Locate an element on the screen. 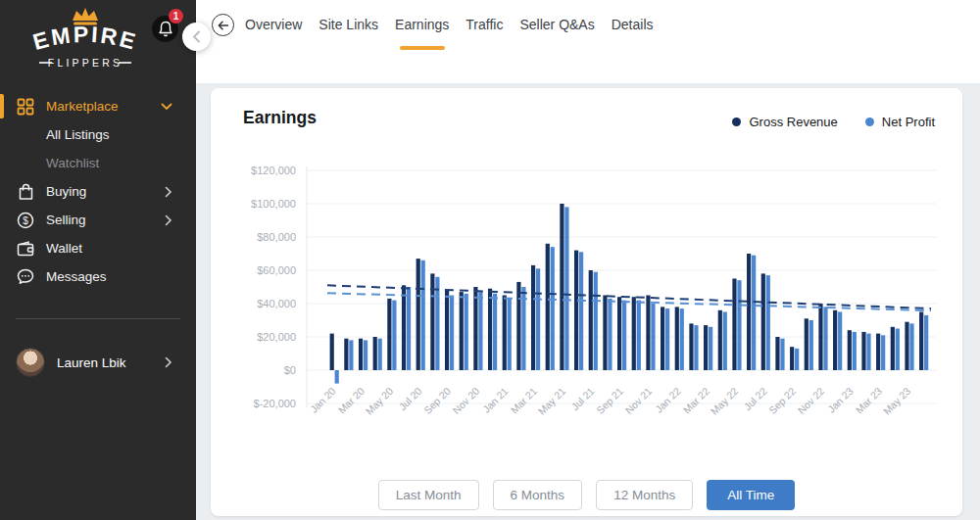 The image size is (980, 520). svg-text: Nov 22 is located at coordinates (810, 401).